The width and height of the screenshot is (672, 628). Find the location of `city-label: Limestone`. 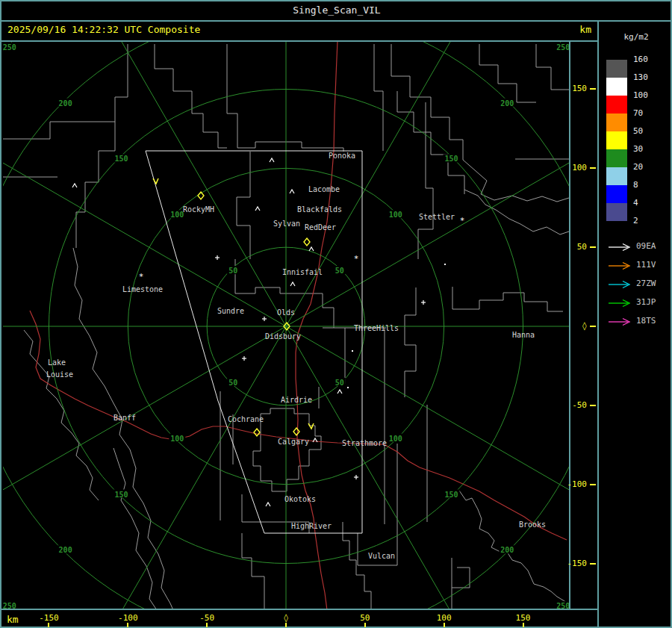

city-label: Limestone is located at coordinates (143, 290).